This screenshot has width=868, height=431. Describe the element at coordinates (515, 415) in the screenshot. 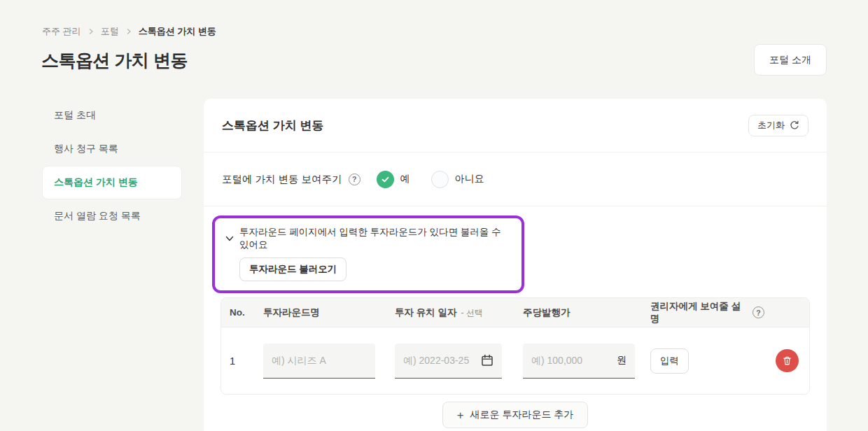

I see `add-new-round-button: + 새로운 투자라운드 추가` at that location.